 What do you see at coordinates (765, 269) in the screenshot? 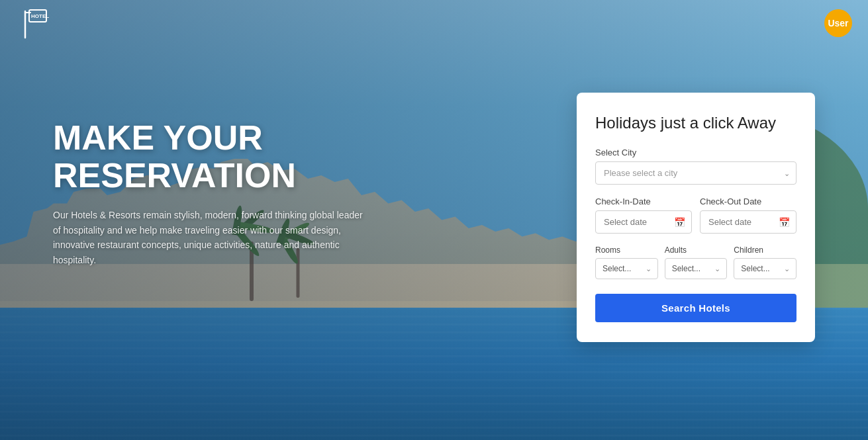
I see `children-select-wrapper: Select... 0 1 2 3 4+ ⌄` at bounding box center [765, 269].